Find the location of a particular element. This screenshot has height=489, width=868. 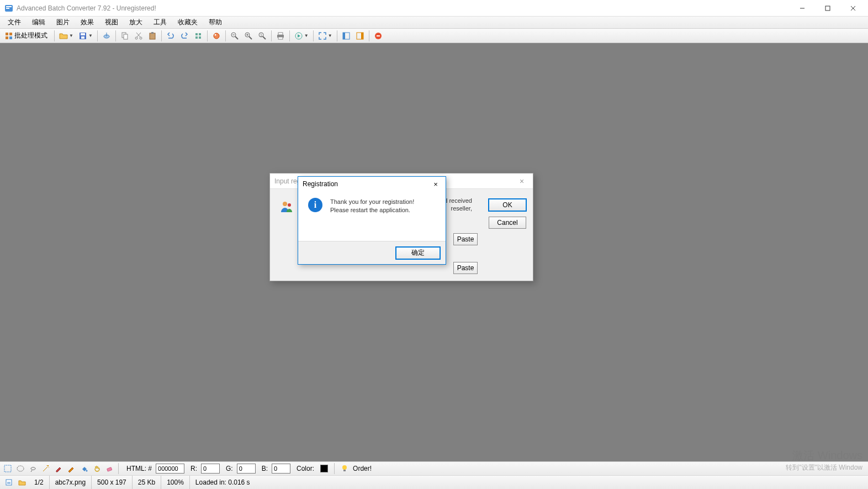

effects-button is located at coordinates (216, 36).